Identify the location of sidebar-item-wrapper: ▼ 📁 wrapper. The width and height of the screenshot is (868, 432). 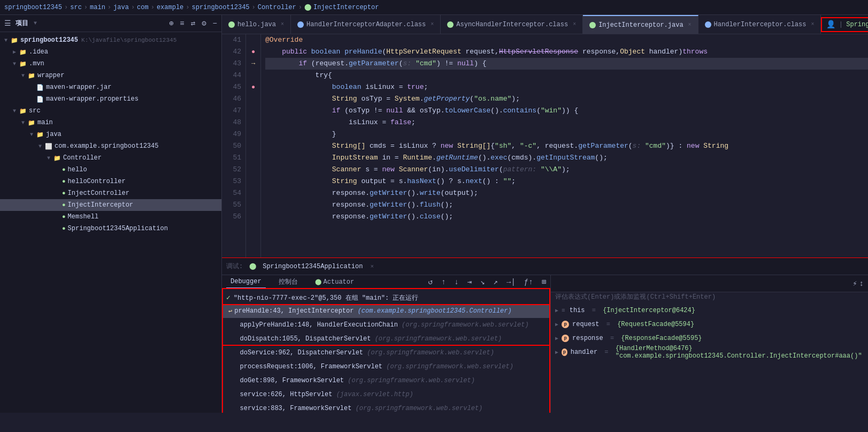
(111, 75).